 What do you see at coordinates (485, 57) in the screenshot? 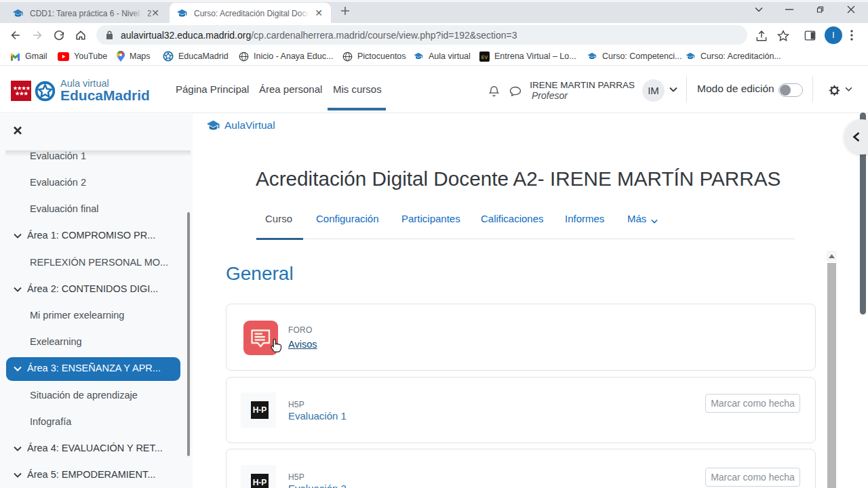
I see `svg-text: EV` at bounding box center [485, 57].